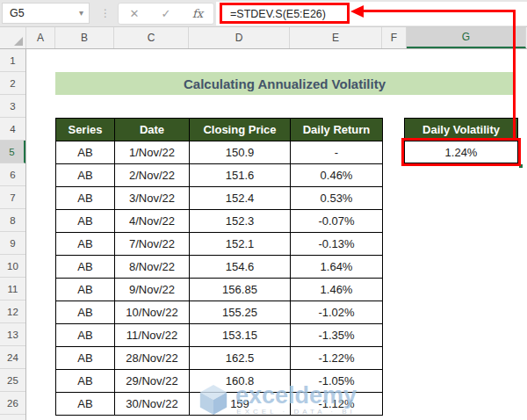  I want to click on table-cell: 4/Nov/22, so click(153, 221).